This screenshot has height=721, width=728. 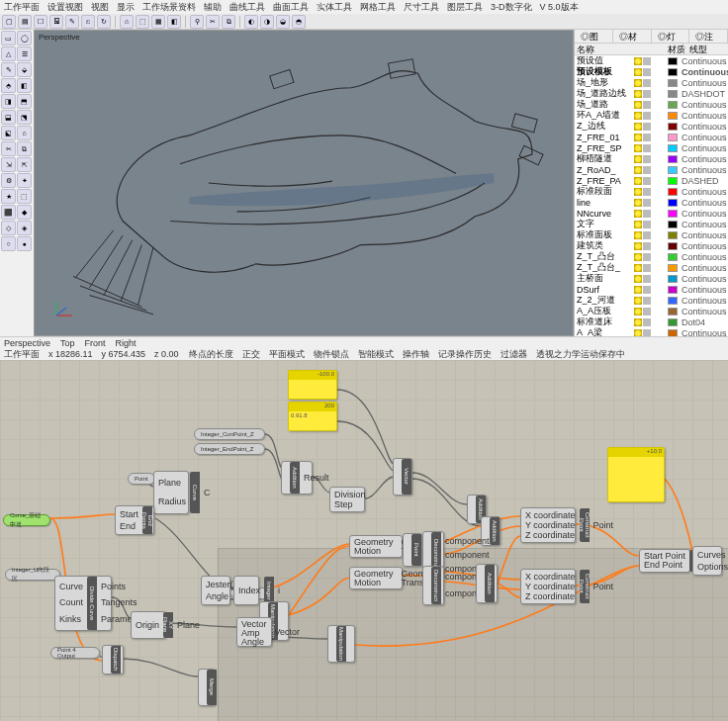 I want to click on gh-component: Point, so click(x=412, y=550).